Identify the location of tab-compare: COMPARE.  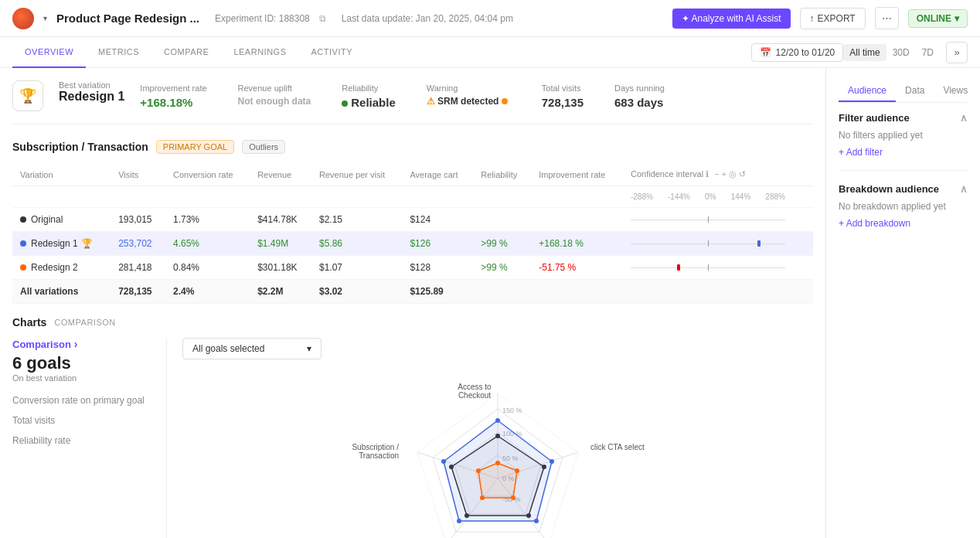
(186, 53).